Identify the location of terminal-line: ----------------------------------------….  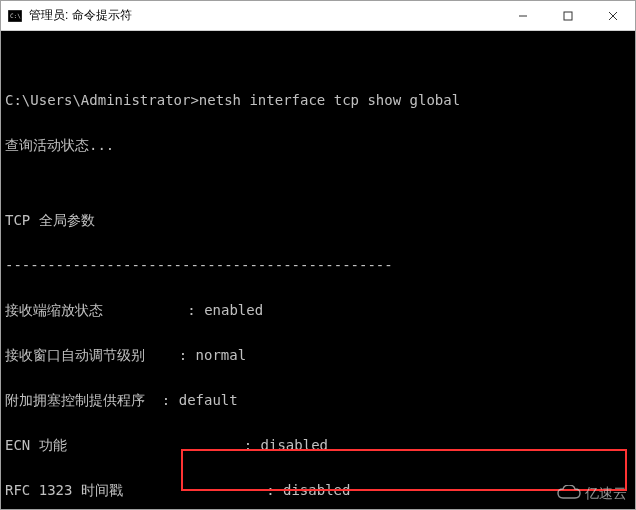
(318, 266).